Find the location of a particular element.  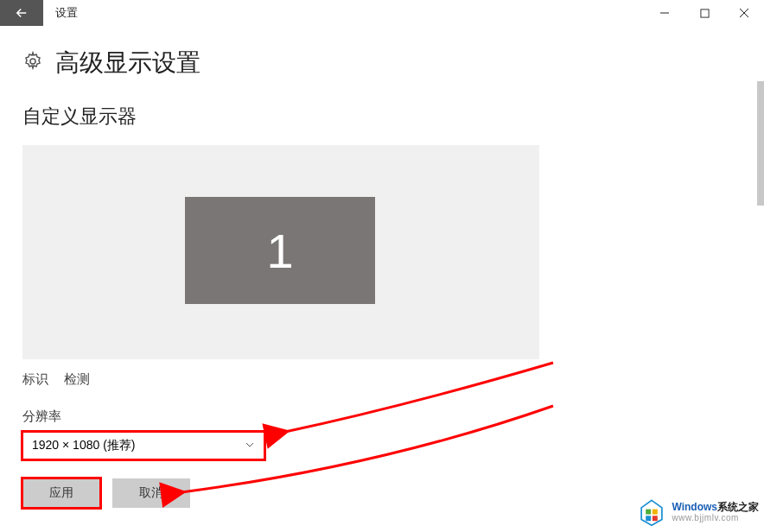

minimize-icon is located at coordinates (665, 13).